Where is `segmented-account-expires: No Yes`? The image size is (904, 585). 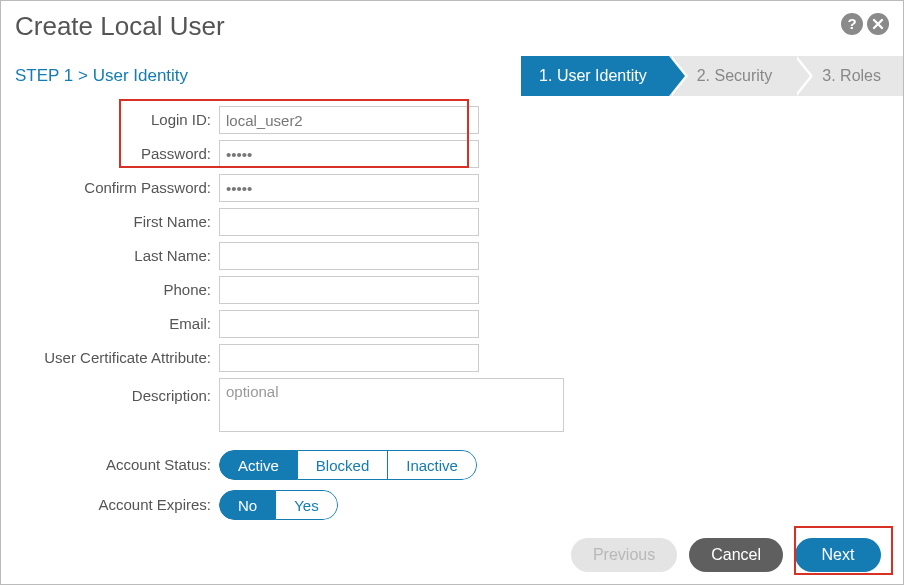
segmented-account-expires: No Yes is located at coordinates (278, 505).